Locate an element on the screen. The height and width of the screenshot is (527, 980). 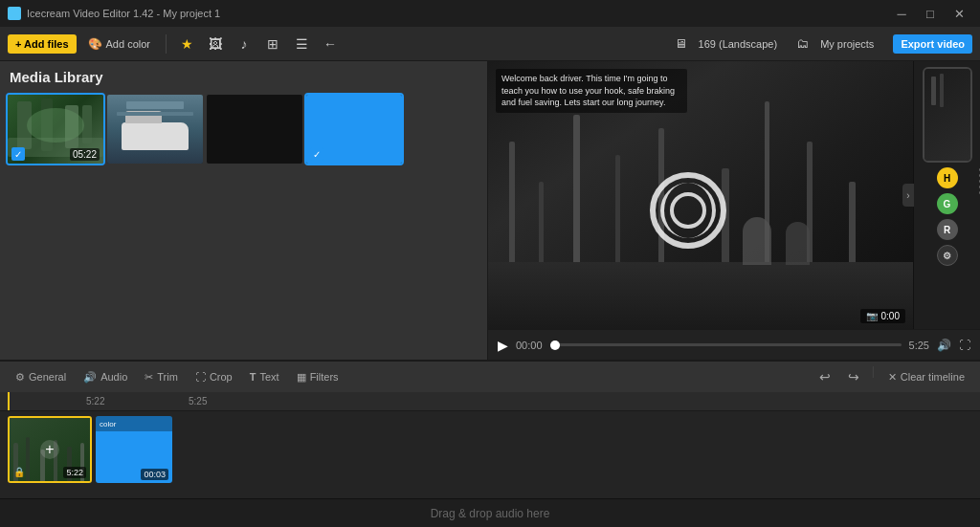
media-library-title: Media Library is located at coordinates (243, 77).